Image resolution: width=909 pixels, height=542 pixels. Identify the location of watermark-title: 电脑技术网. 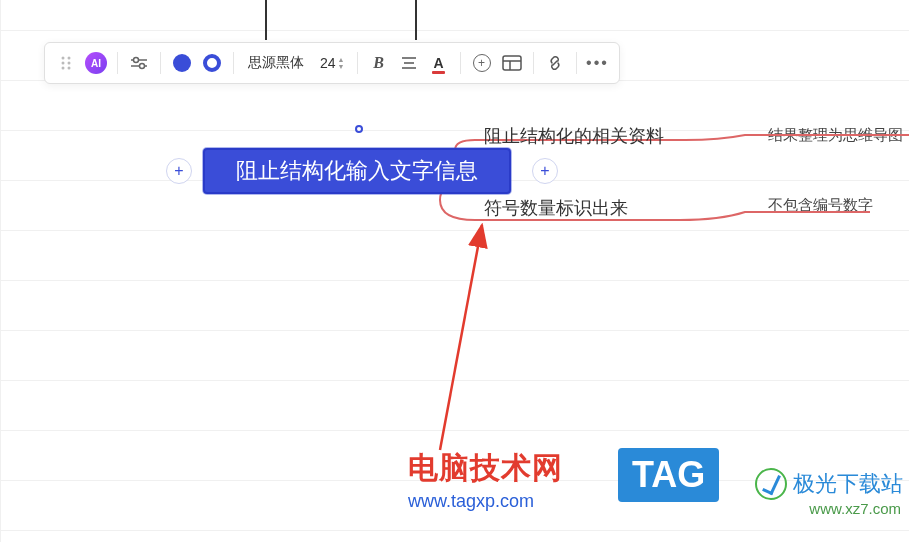
(486, 468).